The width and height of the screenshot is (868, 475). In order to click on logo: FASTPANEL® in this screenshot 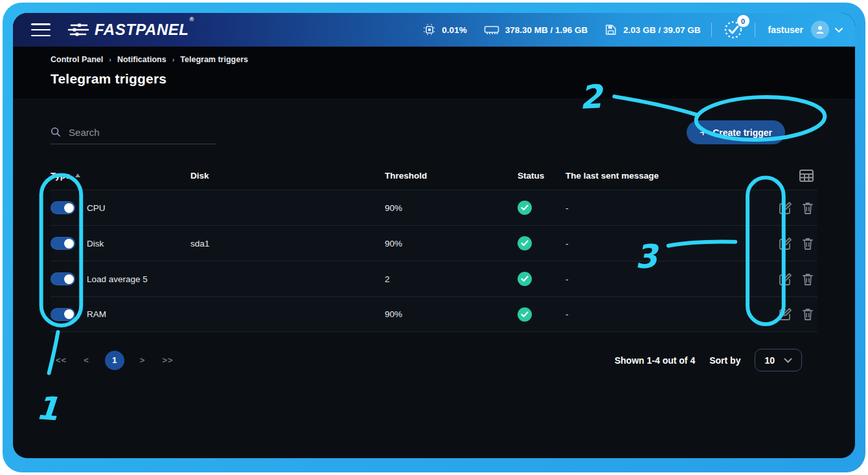, I will do `click(131, 30)`.